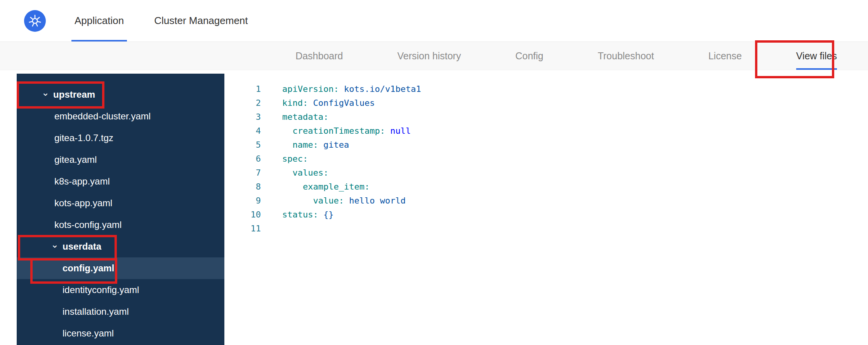 The width and height of the screenshot is (868, 345). Describe the element at coordinates (546, 131) in the screenshot. I see `code-line: 4 creationTimestamp: null` at that location.